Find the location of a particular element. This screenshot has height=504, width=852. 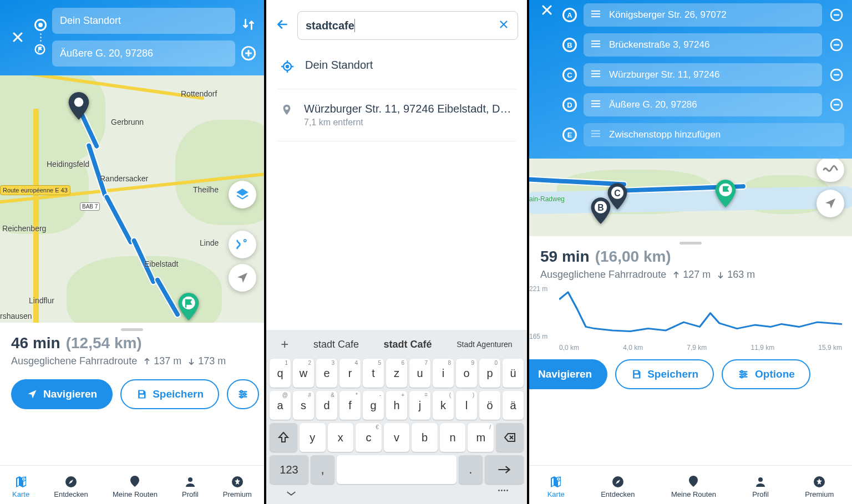

key-j: =j is located at coordinates (420, 405).